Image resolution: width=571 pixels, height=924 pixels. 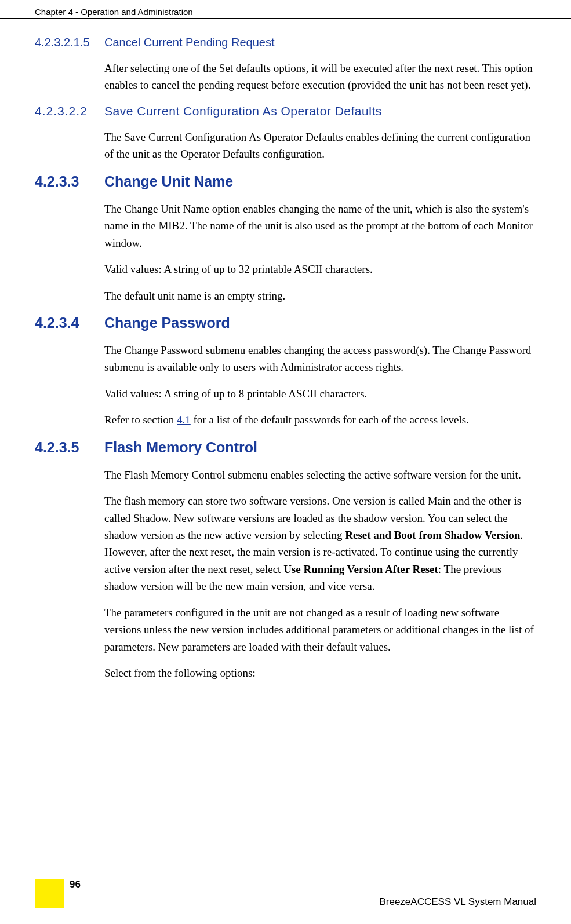 What do you see at coordinates (432, 535) in the screenshot?
I see `bold-text: Reset and Boot from Shadow Version` at bounding box center [432, 535].